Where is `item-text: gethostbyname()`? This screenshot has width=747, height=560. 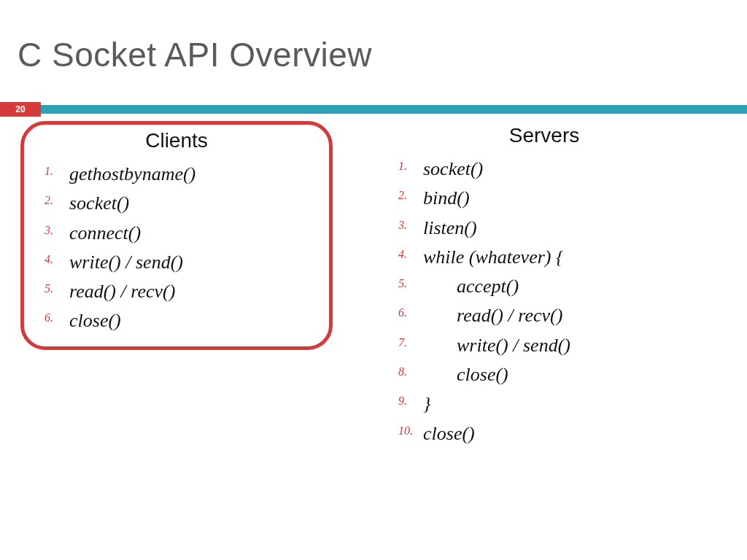 item-text: gethostbyname() is located at coordinates (133, 174).